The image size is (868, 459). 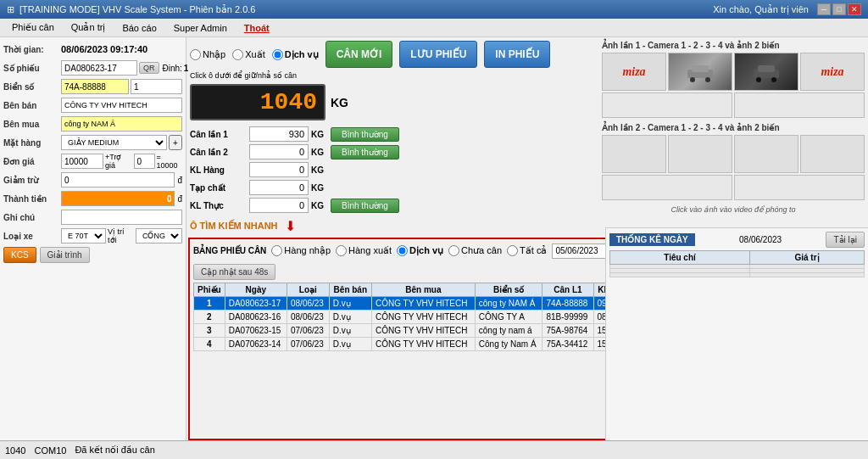 I want to click on kl-hang-input, so click(x=279, y=170).